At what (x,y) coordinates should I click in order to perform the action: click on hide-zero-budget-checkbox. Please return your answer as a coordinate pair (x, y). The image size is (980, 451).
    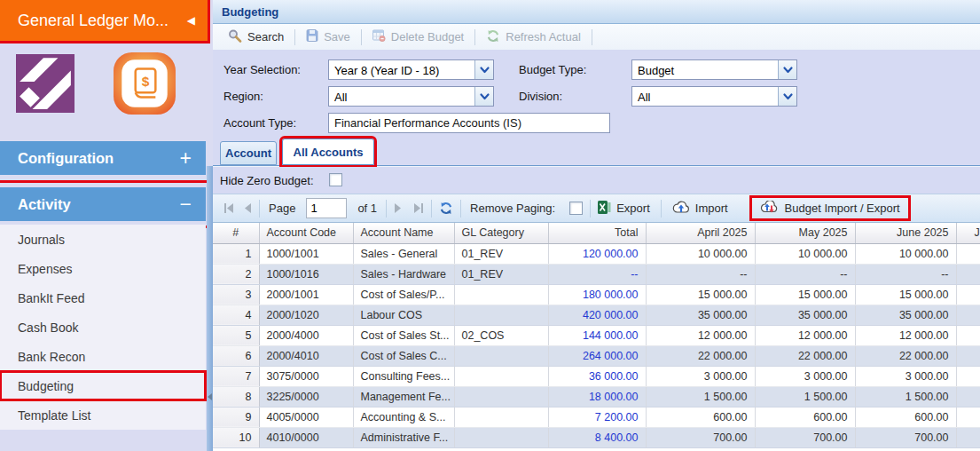
    Looking at the image, I should click on (335, 179).